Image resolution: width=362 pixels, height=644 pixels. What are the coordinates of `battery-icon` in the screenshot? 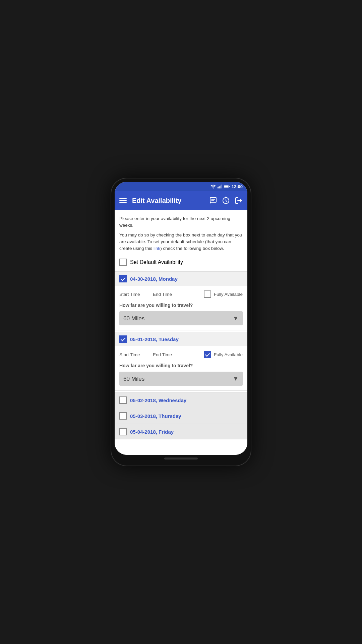 It's located at (227, 186).